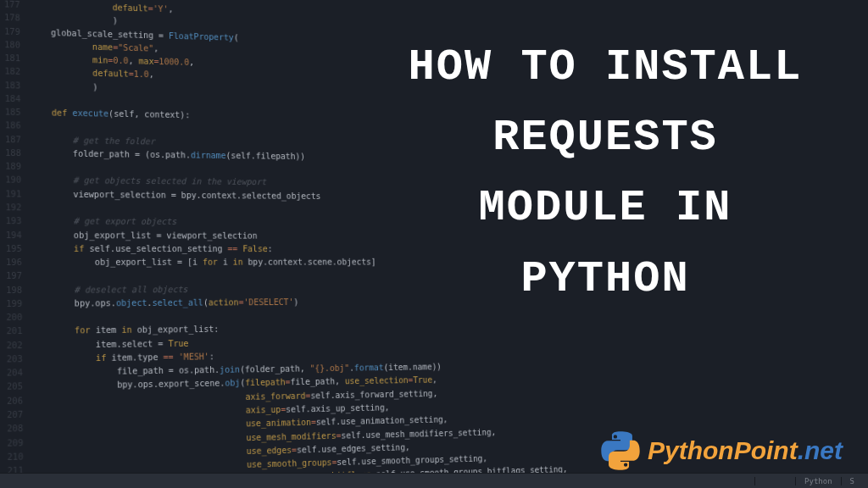  Describe the element at coordinates (818, 481) in the screenshot. I see `status-language: Python` at that location.